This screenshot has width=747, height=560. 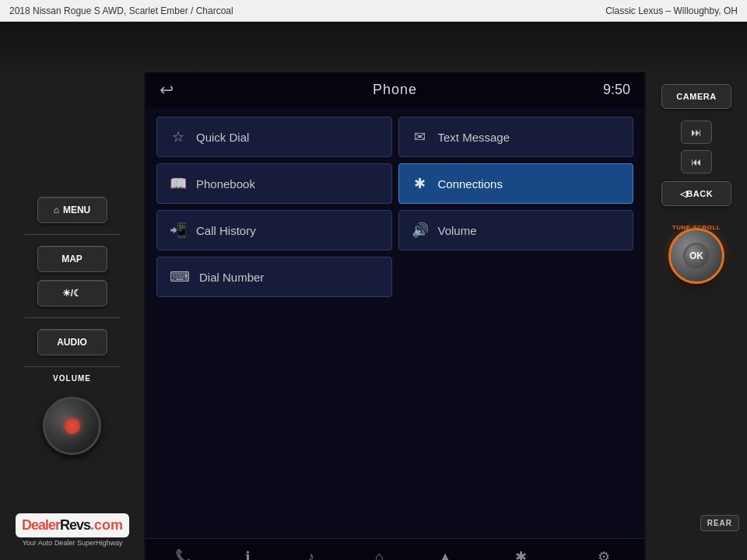 I want to click on media-row-1: ⏭, so click(x=696, y=132).